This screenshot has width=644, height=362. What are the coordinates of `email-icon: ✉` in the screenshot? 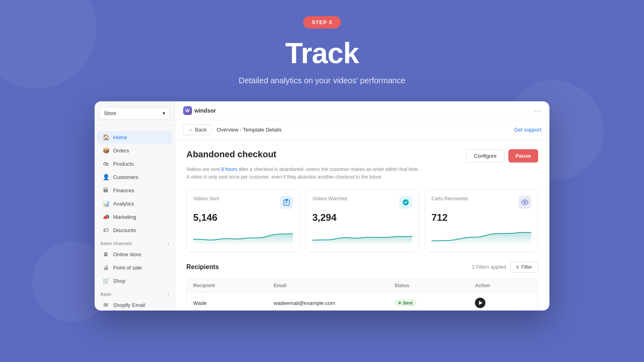 It's located at (106, 305).